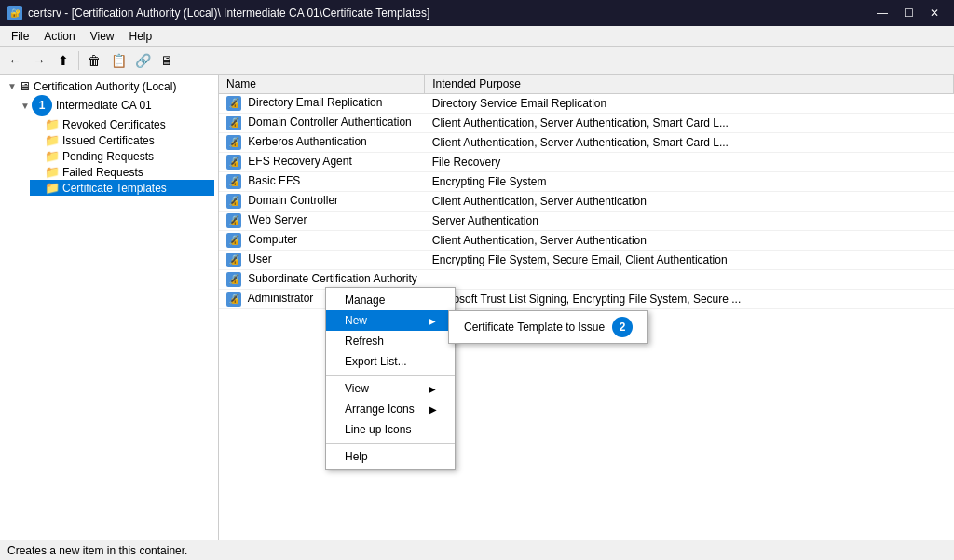 The height and width of the screenshot is (560, 954). Describe the element at coordinates (477, 36) in the screenshot. I see `menu-bar: File Action View Help` at that location.